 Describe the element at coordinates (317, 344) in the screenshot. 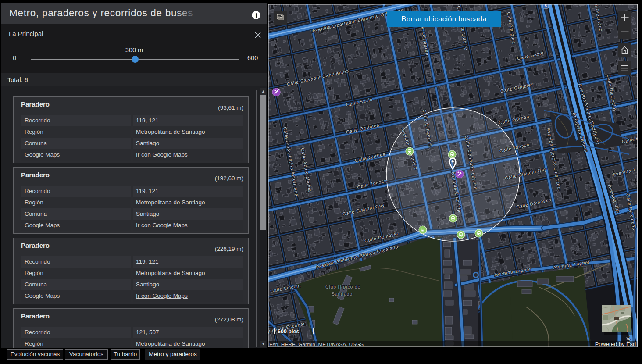

I see `svg-text:Esri, HERE, Garmin, METI/NASA,: Esri, HERE, Garmin, METI/NASA, USGS` at that location.